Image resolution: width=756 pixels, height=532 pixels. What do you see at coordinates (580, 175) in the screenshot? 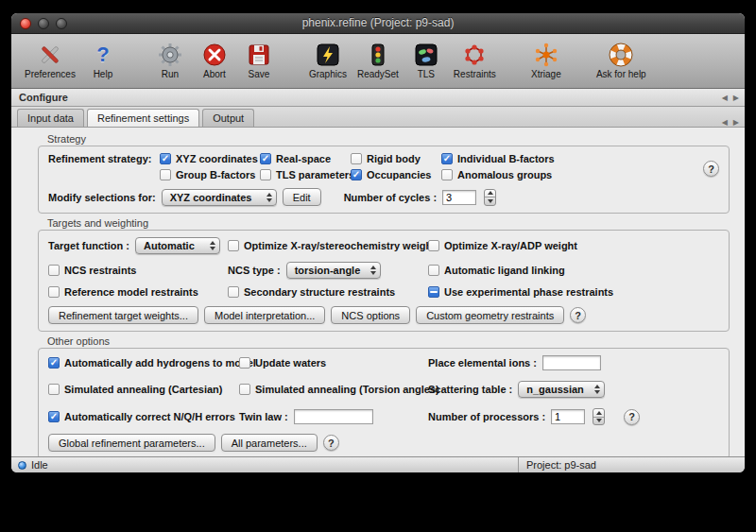
I see `checkbox-anomalous-groups: Anomalous groups` at bounding box center [580, 175].